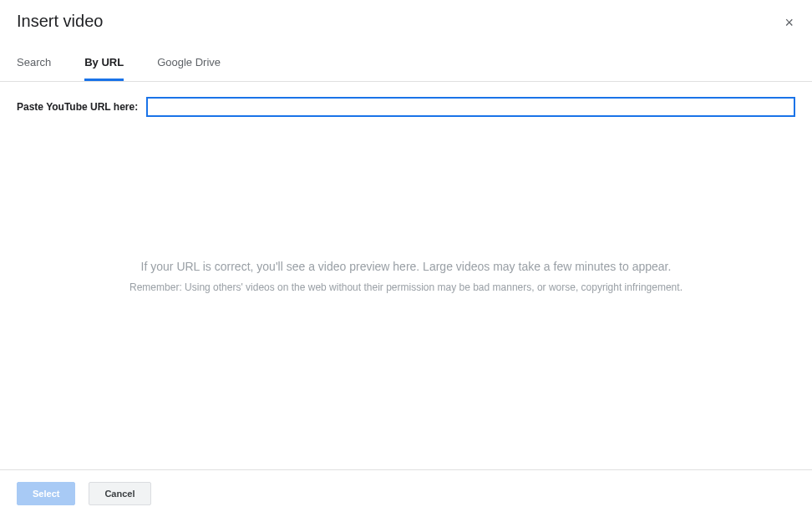  I want to click on tab-google-drive: Google Drive, so click(189, 64).